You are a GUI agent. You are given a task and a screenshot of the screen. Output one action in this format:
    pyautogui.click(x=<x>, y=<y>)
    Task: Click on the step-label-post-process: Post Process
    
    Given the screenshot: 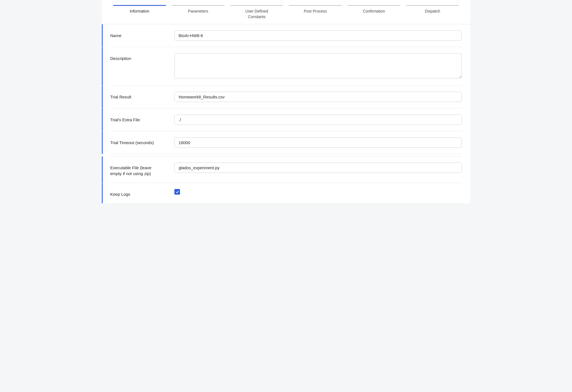 What is the action you would take?
    pyautogui.click(x=315, y=11)
    